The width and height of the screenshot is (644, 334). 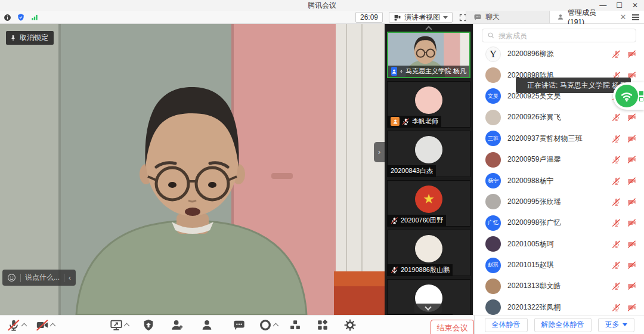 What do you see at coordinates (323, 325) in the screenshot?
I see `apps-button` at bounding box center [323, 325].